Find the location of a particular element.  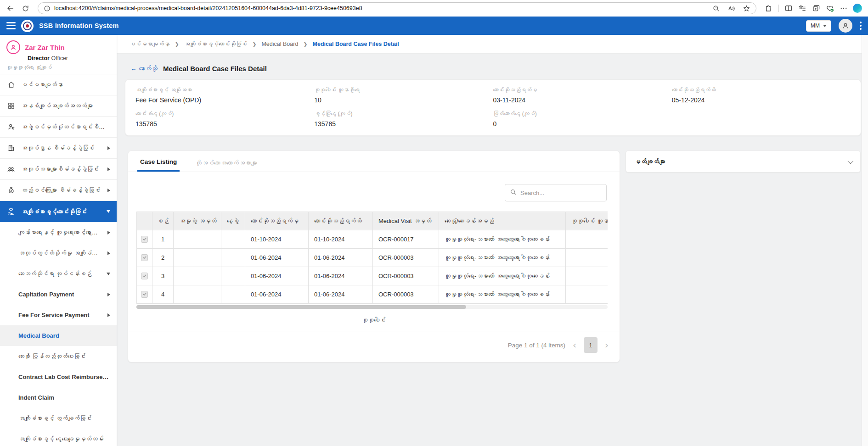

back-link: ← နောက်သို့ is located at coordinates (144, 69).